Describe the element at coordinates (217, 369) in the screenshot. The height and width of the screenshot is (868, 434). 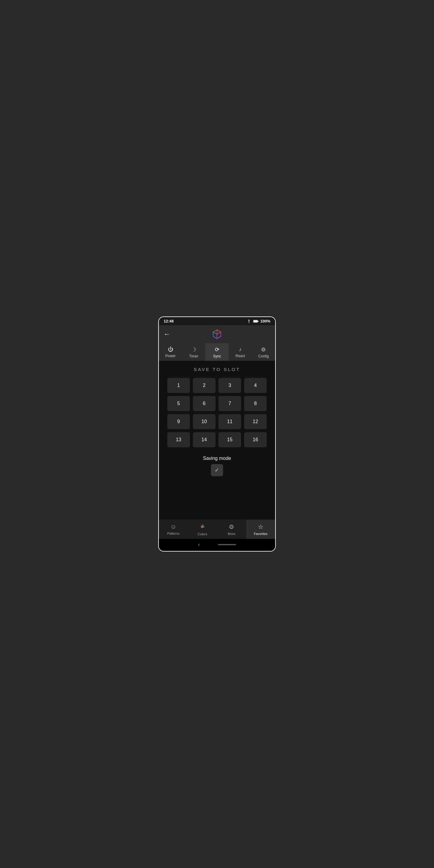
I see `save-title: SAVE TO SLOT` at that location.